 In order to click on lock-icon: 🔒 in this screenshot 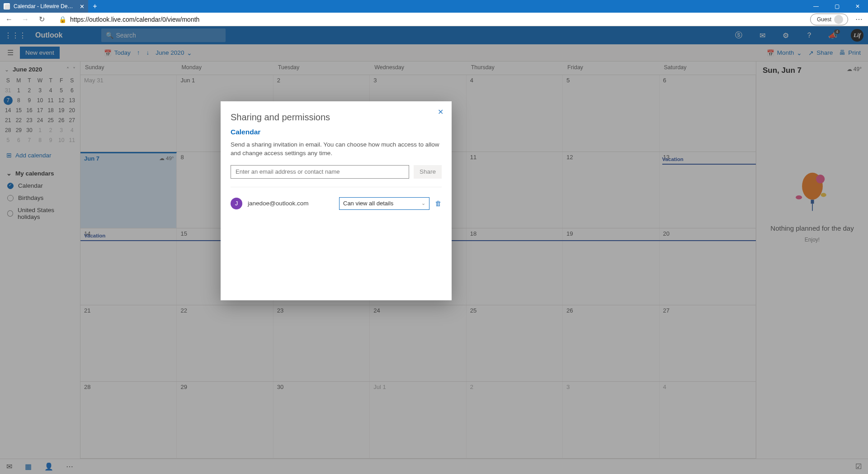, I will do `click(62, 19)`.